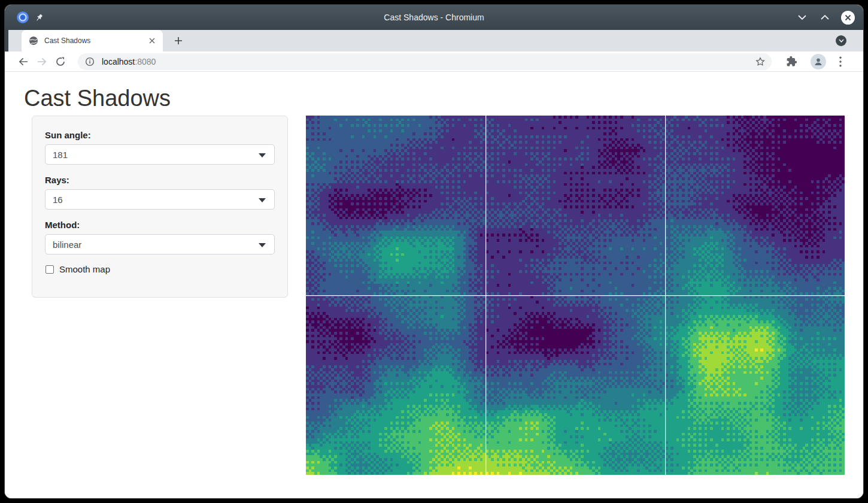 This screenshot has height=503, width=868. What do you see at coordinates (85, 269) in the screenshot?
I see `smooth-map-label: Smooth map` at bounding box center [85, 269].